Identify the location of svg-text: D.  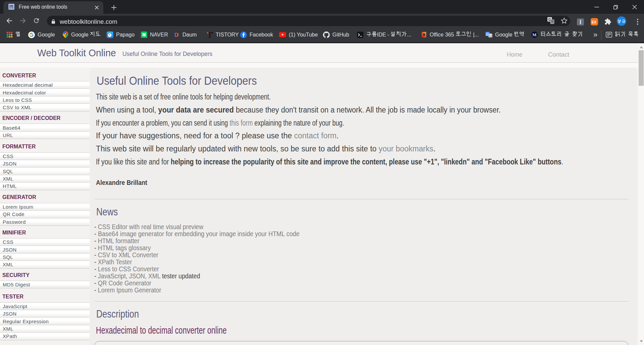
(176, 35).